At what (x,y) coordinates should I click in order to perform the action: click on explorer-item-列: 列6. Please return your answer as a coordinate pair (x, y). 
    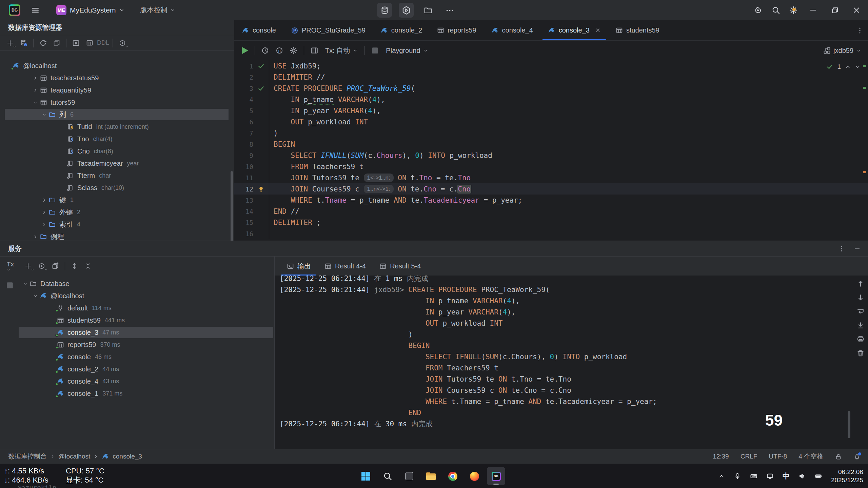
    Looking at the image, I should click on (117, 115).